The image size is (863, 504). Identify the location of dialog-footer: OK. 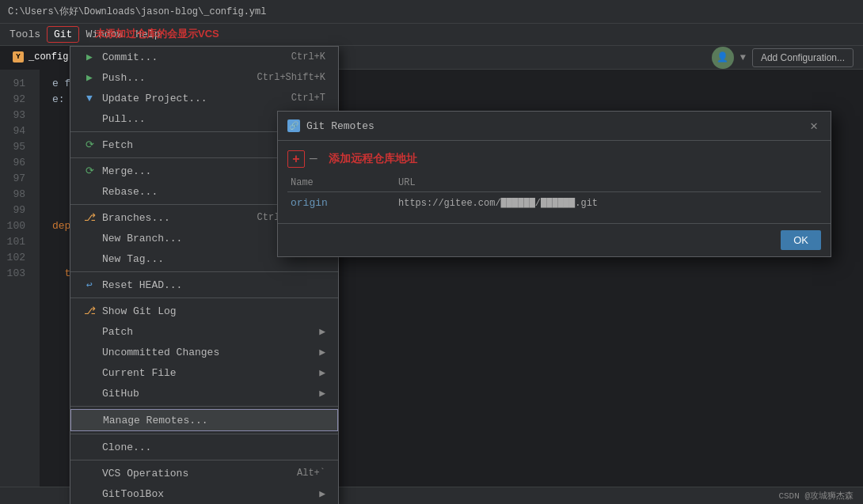
(554, 240).